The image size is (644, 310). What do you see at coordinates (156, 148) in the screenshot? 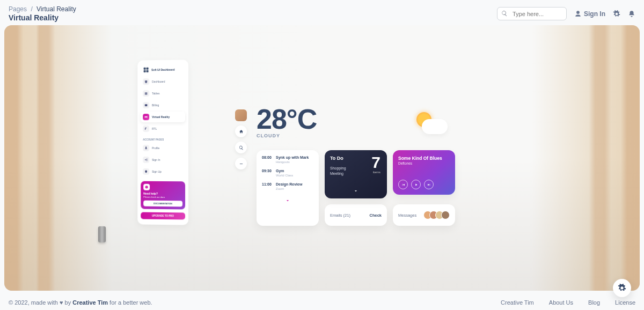
I see `sidebar-item-label: Profile` at bounding box center [156, 148].